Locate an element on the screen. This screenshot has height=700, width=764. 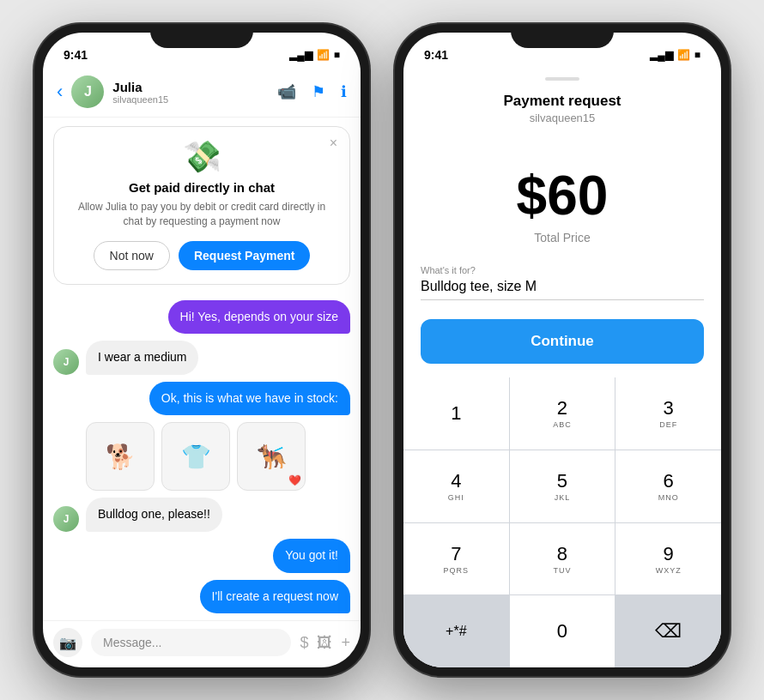
message-input: Message... is located at coordinates (191, 643).